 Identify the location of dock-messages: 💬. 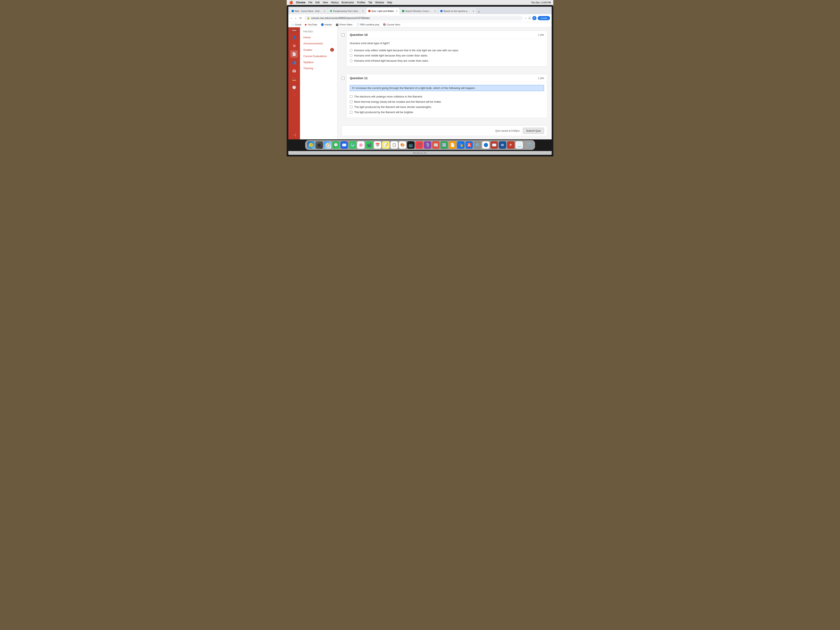
(336, 145).